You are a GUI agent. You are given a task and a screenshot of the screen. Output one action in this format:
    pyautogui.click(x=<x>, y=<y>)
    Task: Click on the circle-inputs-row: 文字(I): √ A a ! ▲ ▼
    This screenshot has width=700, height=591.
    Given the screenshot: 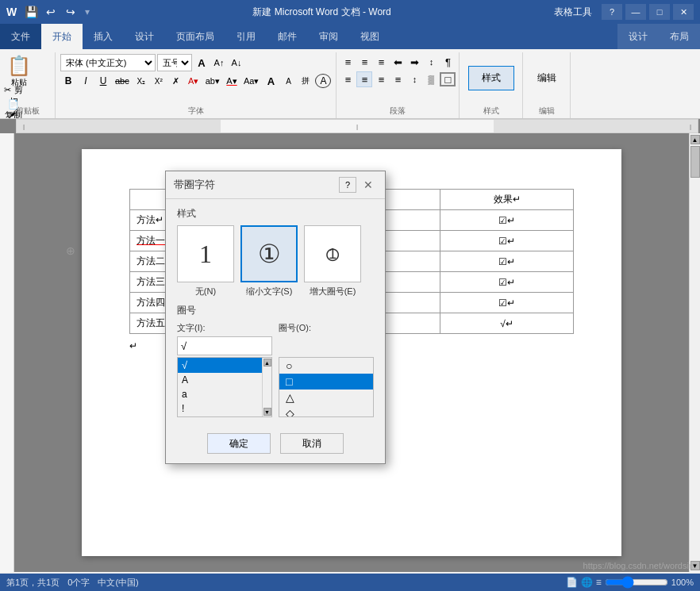 What is the action you would take?
    pyautogui.click(x=275, y=370)
    